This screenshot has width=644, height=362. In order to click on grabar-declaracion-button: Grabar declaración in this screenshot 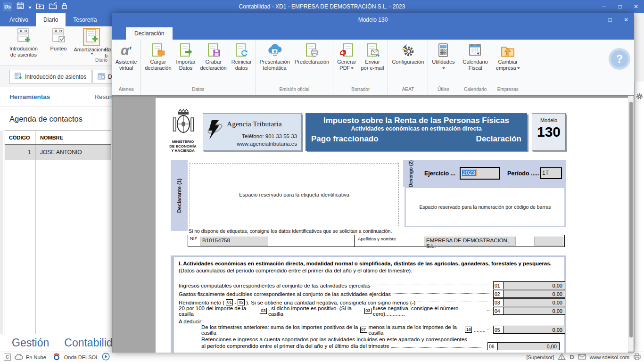, I will do `click(213, 63)`.